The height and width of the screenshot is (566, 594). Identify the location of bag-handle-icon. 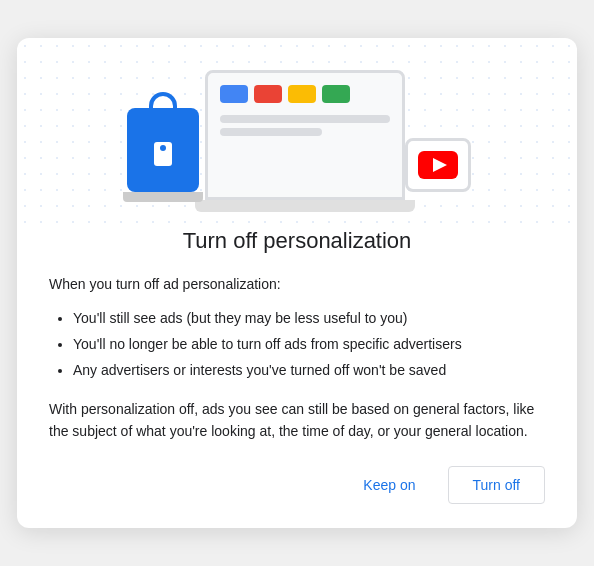
(163, 102).